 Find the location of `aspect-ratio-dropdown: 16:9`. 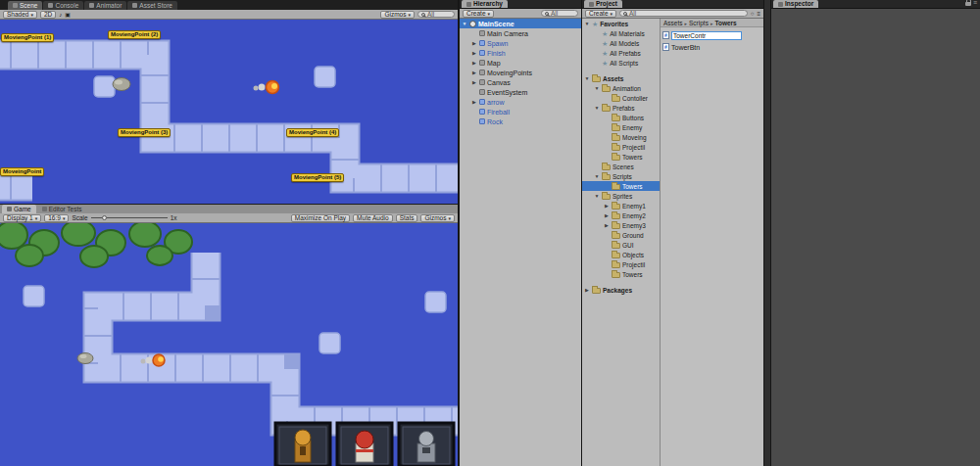

aspect-ratio-dropdown: 16:9 is located at coordinates (57, 218).